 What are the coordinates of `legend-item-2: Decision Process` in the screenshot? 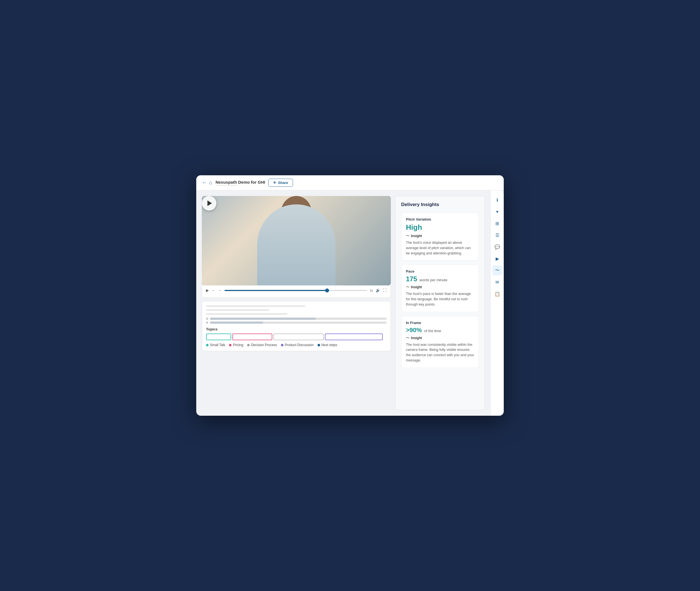 It's located at (262, 345).